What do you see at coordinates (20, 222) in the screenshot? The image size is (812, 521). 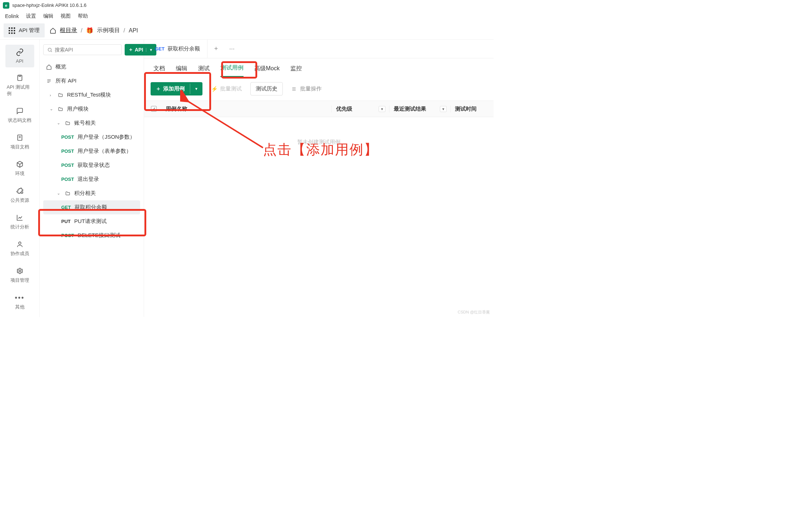 I see `nav-stats: 统计分析` at bounding box center [20, 222].